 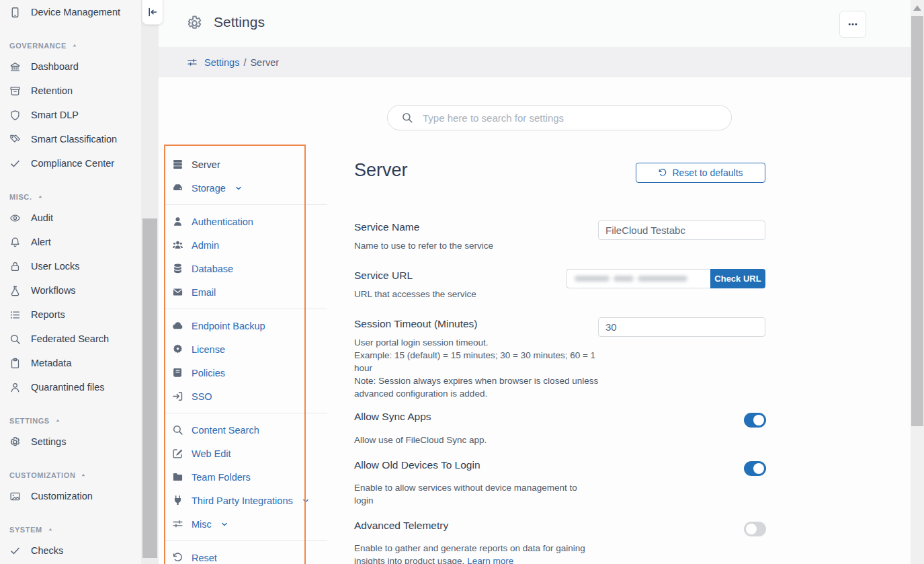 What do you see at coordinates (246, 222) in the screenshot?
I see `settings-nav-item-authentication: Authentication` at bounding box center [246, 222].